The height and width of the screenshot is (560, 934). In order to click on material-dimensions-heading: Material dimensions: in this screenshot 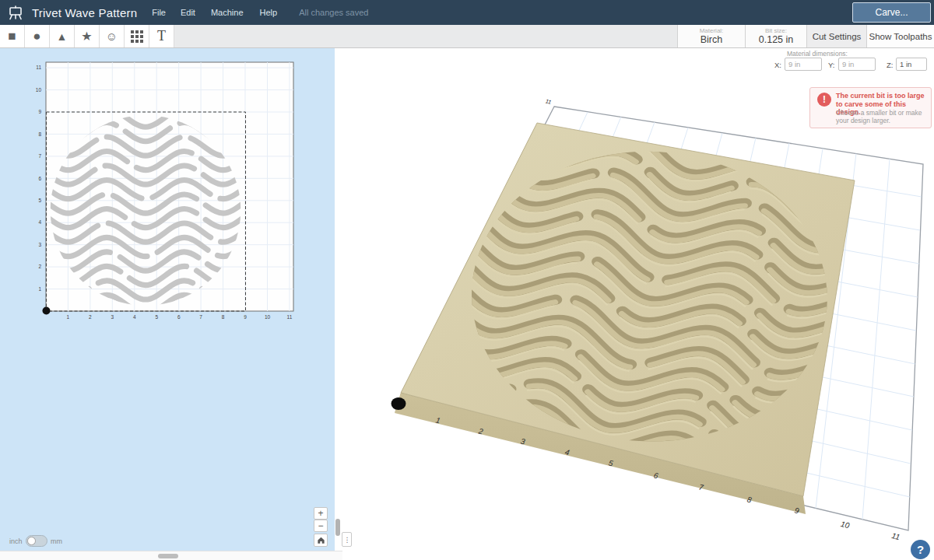, I will do `click(817, 54)`.